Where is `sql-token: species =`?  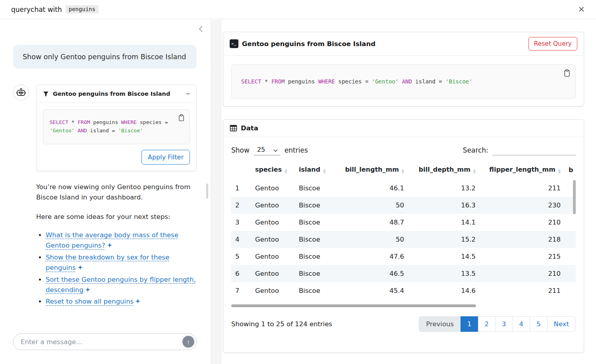
sql-token: species = is located at coordinates (354, 81).